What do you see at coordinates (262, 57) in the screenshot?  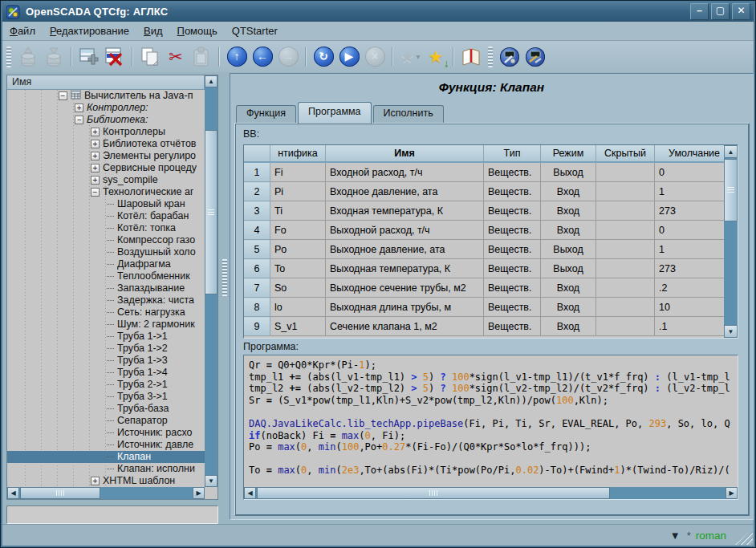 I see `go-back-button: ←` at bounding box center [262, 57].